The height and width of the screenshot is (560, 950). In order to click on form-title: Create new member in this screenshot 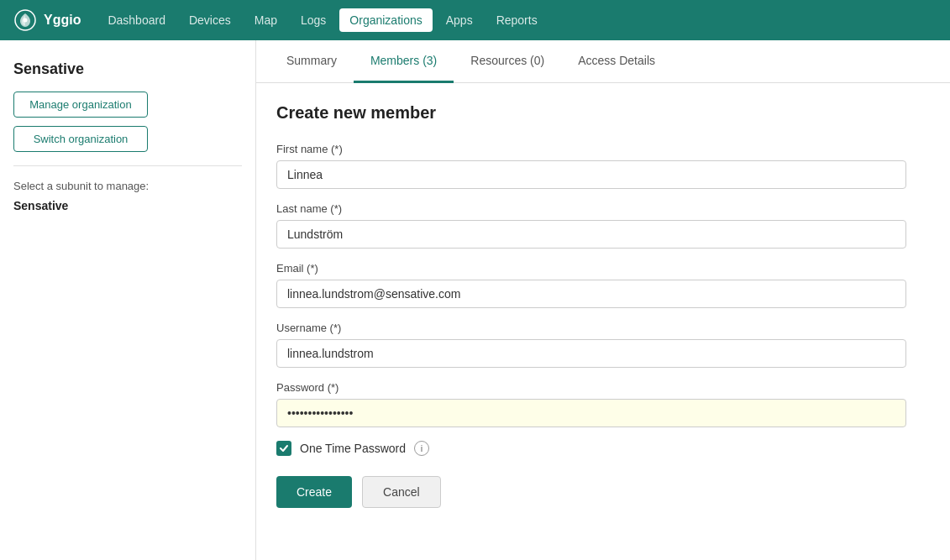, I will do `click(584, 113)`.